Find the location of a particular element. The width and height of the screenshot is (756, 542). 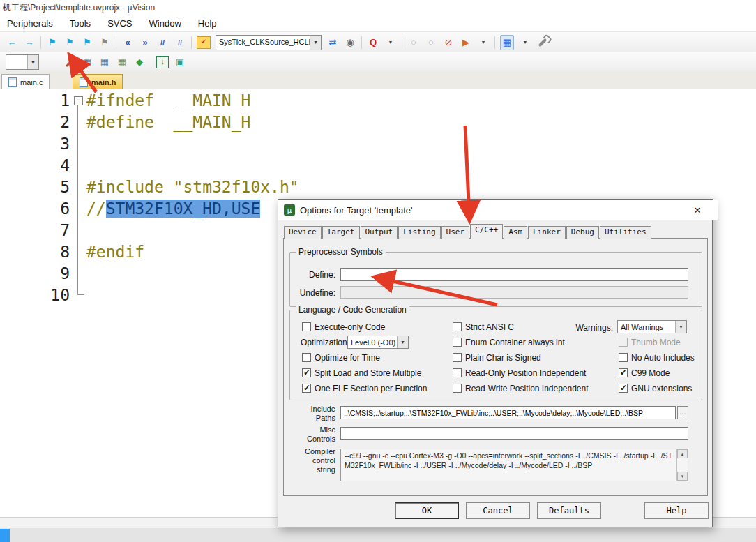

menu-window: Window is located at coordinates (165, 24).